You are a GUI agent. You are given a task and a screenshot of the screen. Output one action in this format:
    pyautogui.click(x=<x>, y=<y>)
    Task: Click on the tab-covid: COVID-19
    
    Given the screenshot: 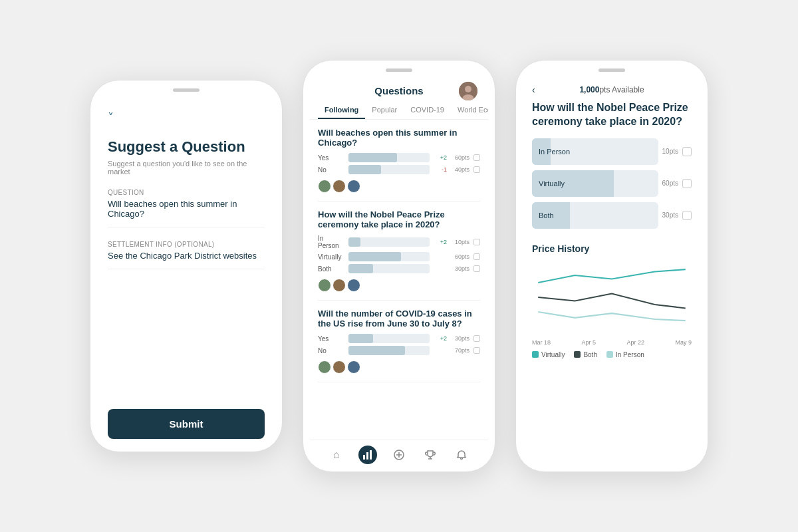 What is the action you would take?
    pyautogui.click(x=427, y=110)
    